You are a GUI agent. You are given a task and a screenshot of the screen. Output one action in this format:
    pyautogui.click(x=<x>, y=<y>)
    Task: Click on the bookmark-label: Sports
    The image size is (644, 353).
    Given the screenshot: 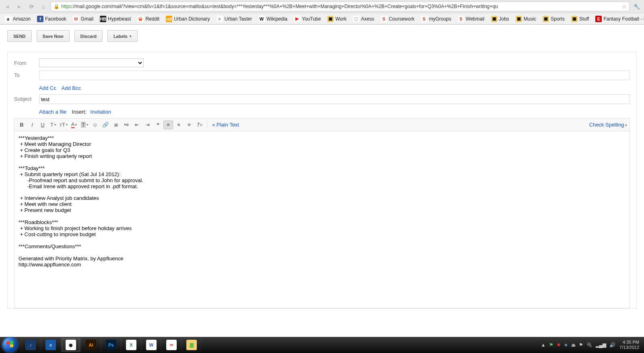 What is the action you would take?
    pyautogui.click(x=558, y=19)
    